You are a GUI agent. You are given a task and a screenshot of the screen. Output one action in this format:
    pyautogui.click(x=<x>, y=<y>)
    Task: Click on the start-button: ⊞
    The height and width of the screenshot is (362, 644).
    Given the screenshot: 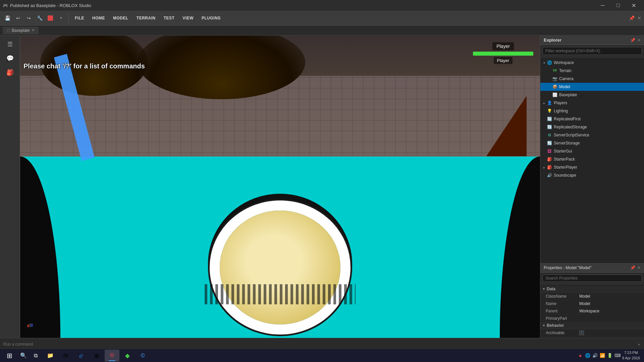 What is the action you would take?
    pyautogui.click(x=9, y=356)
    